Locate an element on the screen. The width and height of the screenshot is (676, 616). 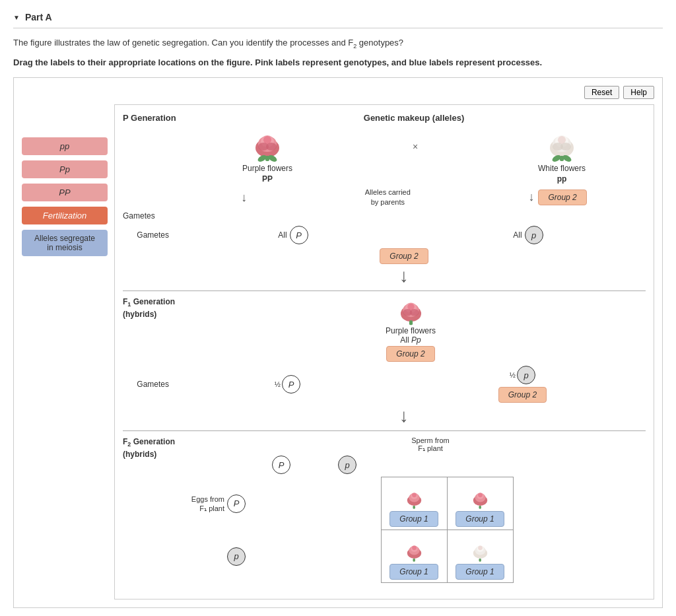
big-arrow-to-f2: ↓ is located at coordinates (404, 416).